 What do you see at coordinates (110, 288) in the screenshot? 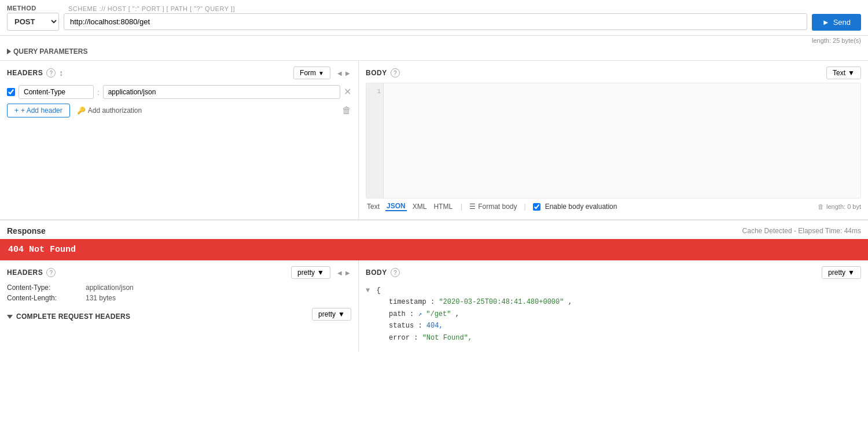
I see `resp-content-type-val: application/json` at bounding box center [110, 288].